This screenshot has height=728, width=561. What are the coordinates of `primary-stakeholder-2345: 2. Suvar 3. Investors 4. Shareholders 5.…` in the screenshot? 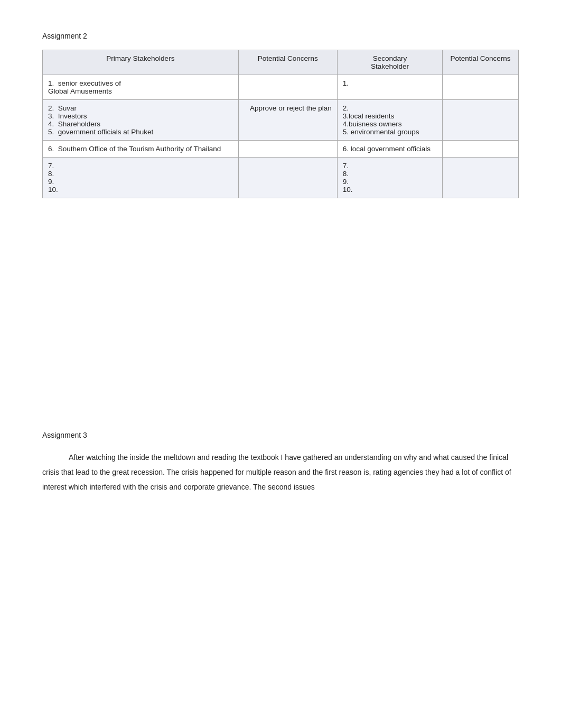 It's located at (141, 121).